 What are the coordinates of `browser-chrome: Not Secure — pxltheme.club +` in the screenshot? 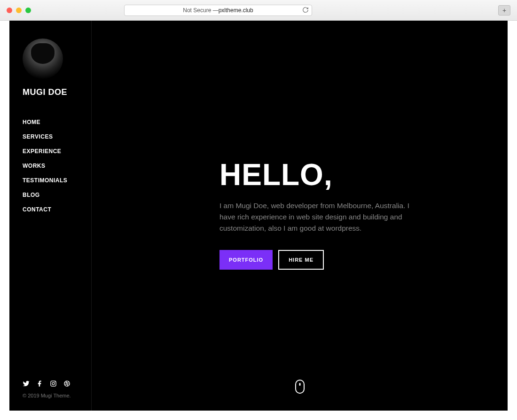 It's located at (258, 10).